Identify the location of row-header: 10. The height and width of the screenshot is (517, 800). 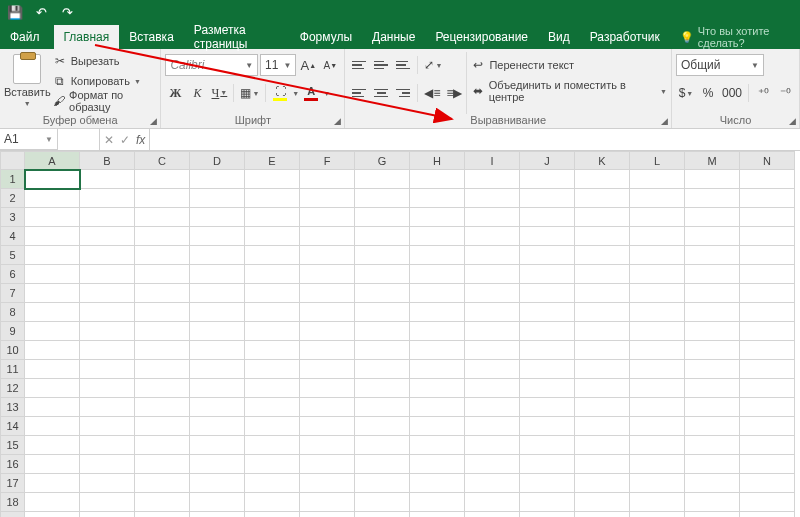
(13, 350).